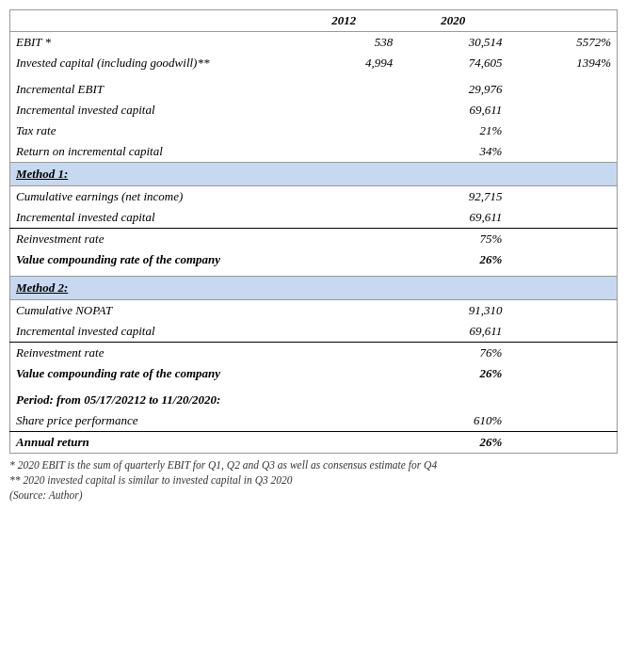  What do you see at coordinates (453, 331) in the screenshot?
I see `incr-invested-m2-val: 69,611` at bounding box center [453, 331].